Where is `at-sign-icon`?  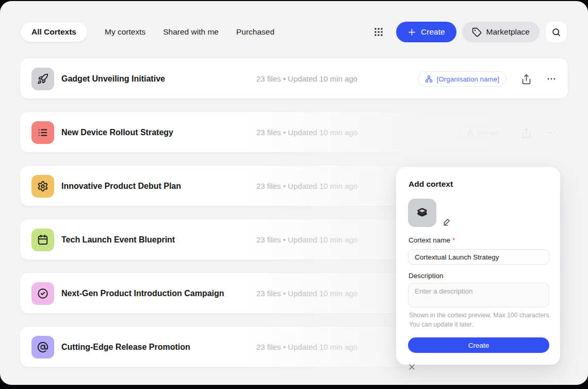 at-sign-icon is located at coordinates (43, 347).